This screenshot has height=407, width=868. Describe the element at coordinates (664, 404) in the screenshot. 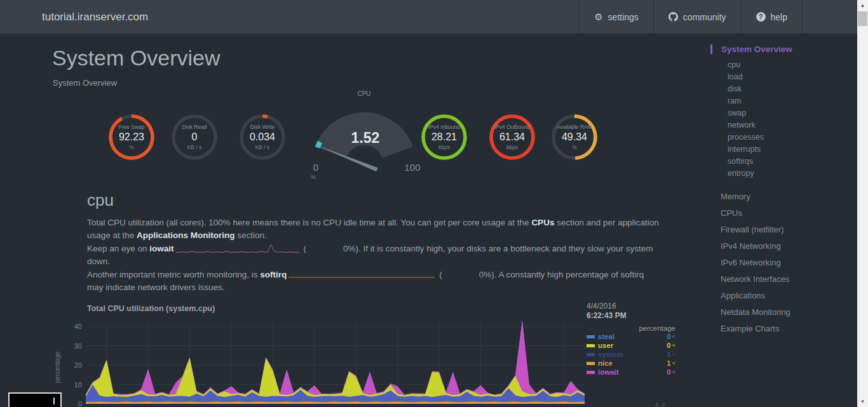

I see `pan-down-icon: ∨` at that location.